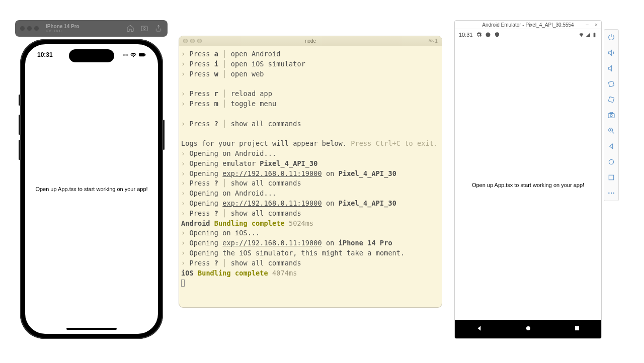 Image resolution: width=644 pixels, height=363 pixels. What do you see at coordinates (36, 28) in the screenshot?
I see `zoom-dot` at bounding box center [36, 28].